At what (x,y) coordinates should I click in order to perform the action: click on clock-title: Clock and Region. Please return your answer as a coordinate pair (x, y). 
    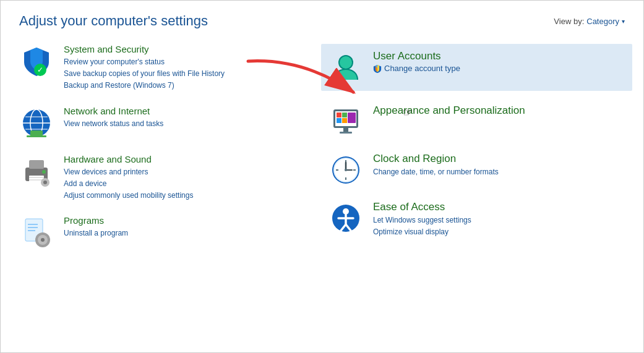
    Looking at the image, I should click on (499, 159).